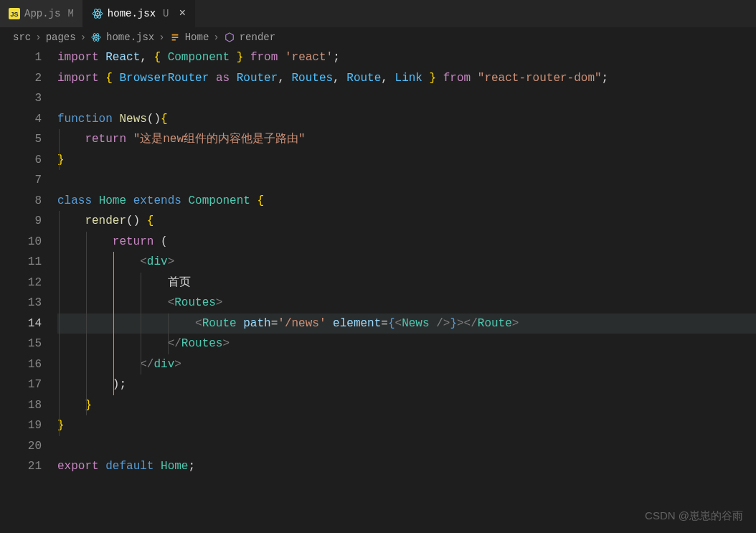  What do you see at coordinates (407, 283) in the screenshot?
I see `code-line: 首页` at bounding box center [407, 283].